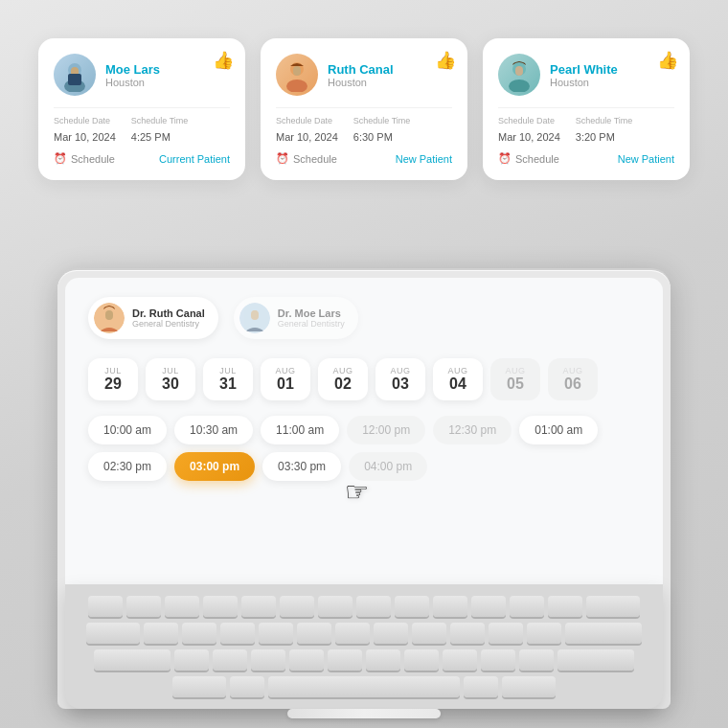 This screenshot has height=728, width=728. I want to click on patient-card-ruth-canal: 👍 Ruth Canal Houston Schedule Date Mar 1…, so click(364, 109).